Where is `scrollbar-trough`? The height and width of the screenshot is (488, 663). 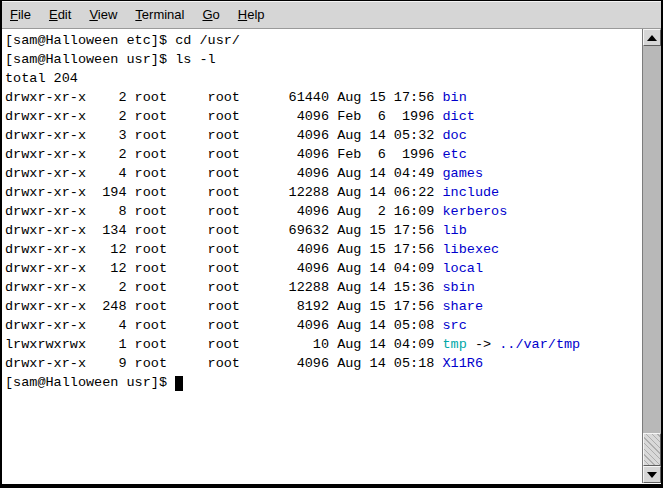
scrollbar-trough is located at coordinates (652, 256).